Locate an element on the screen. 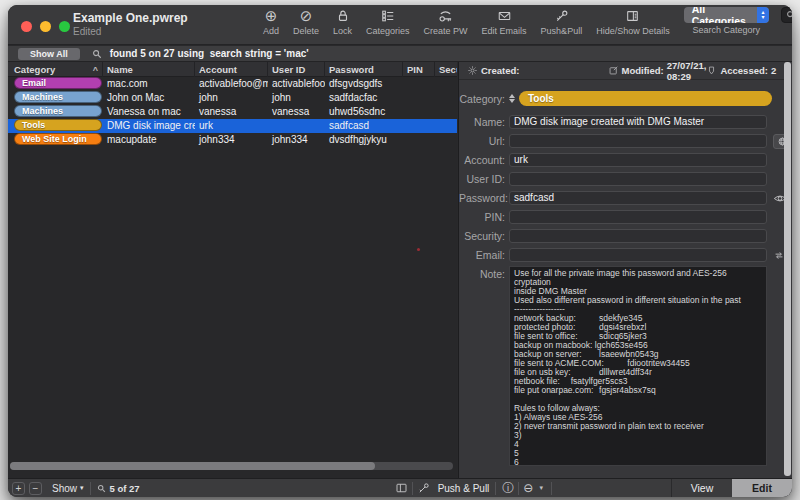  url-field is located at coordinates (638, 141).